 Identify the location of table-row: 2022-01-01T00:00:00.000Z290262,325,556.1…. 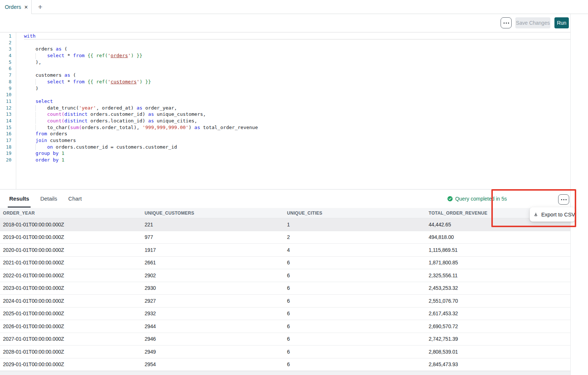
(285, 276).